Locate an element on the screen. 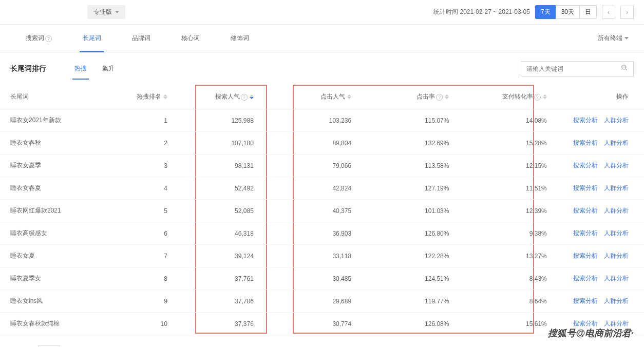  time-btn-30d: 30天 is located at coordinates (567, 12).